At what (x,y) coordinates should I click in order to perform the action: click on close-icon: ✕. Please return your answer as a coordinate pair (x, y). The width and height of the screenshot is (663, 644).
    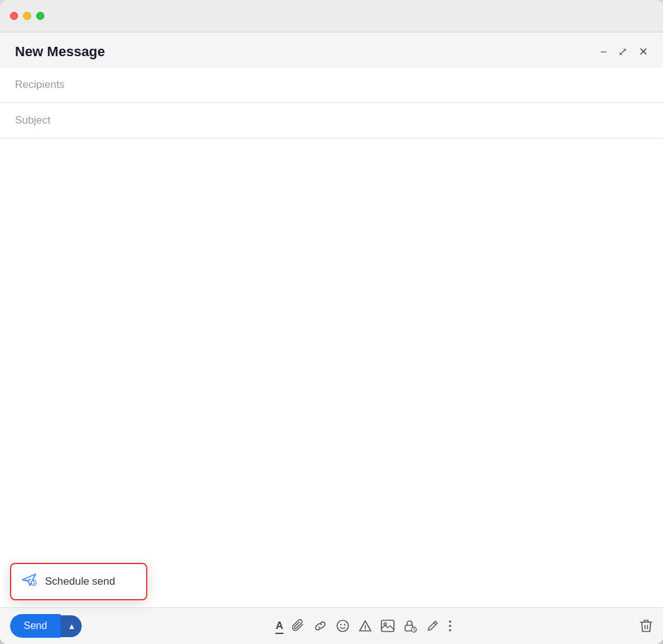
    Looking at the image, I should click on (643, 52).